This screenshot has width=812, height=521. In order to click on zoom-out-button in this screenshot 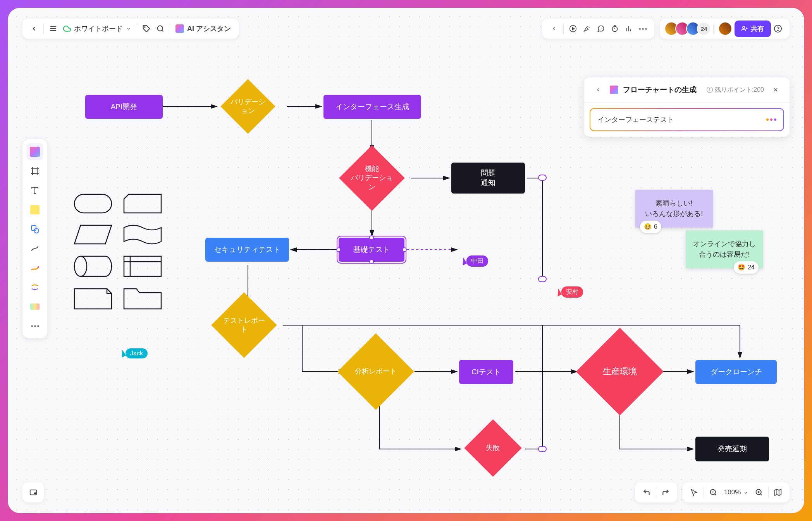, I will do `click(713, 492)`.